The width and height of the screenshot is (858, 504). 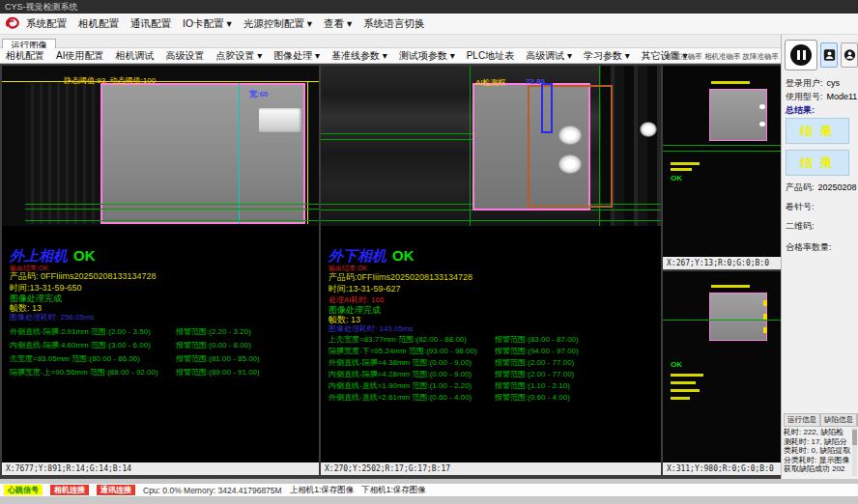 What do you see at coordinates (371, 328) in the screenshot?
I see `elapsed-line: 图像处理耗时: 143.05ms` at bounding box center [371, 328].